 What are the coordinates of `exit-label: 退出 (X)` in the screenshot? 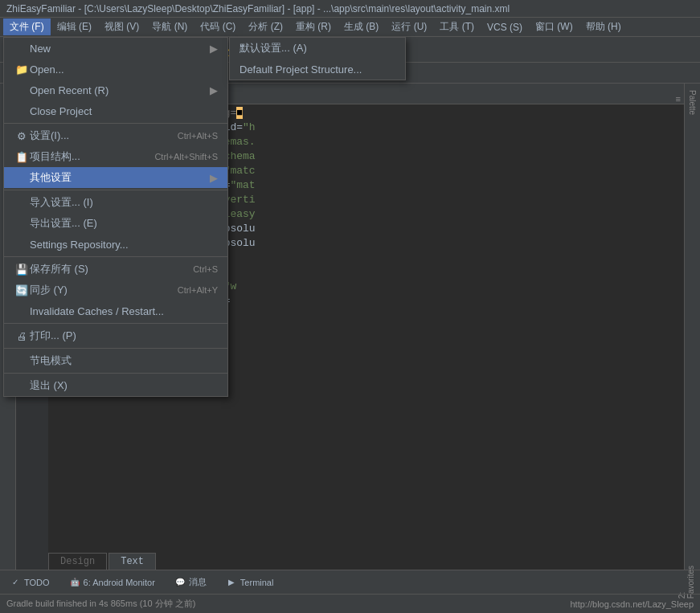 It's located at (124, 386).